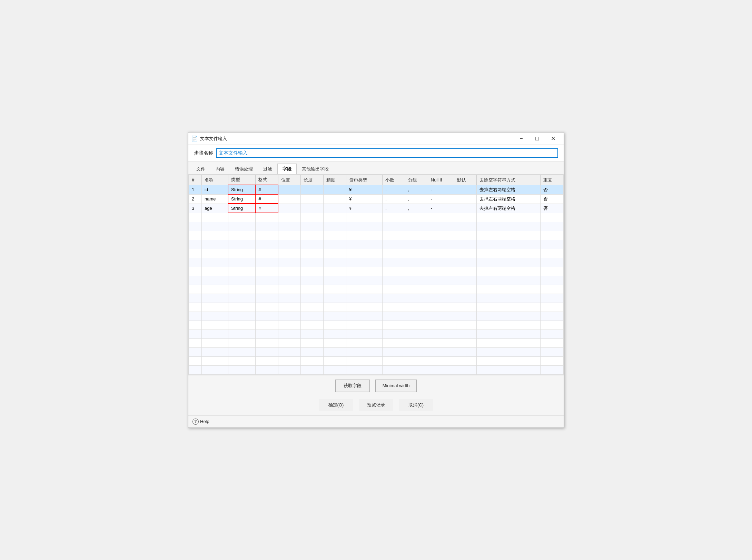 This screenshot has width=752, height=560. I want to click on window-icon: 📄, so click(195, 139).